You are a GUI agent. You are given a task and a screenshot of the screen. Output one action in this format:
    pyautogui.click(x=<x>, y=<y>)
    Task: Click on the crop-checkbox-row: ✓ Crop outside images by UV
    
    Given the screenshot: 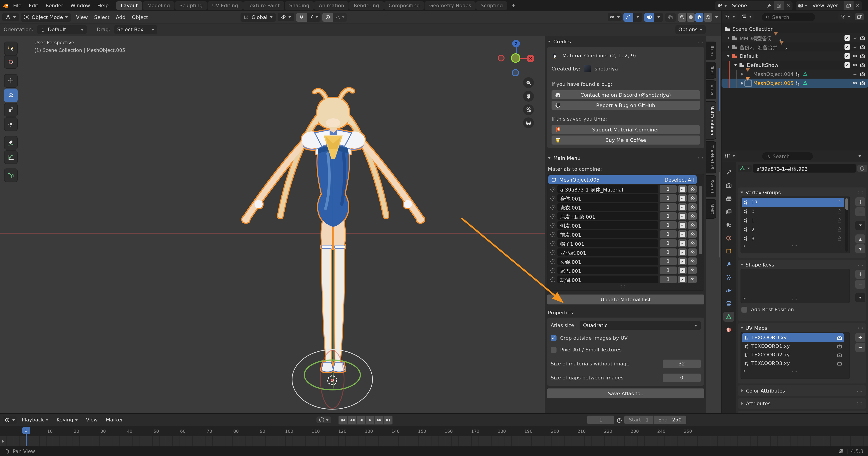 What is the action you would take?
    pyautogui.click(x=626, y=338)
    